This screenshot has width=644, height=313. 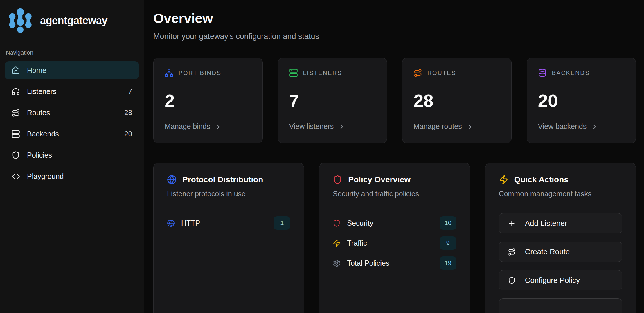 I want to click on sidebar-item-backends: Backends 20, so click(x=72, y=134).